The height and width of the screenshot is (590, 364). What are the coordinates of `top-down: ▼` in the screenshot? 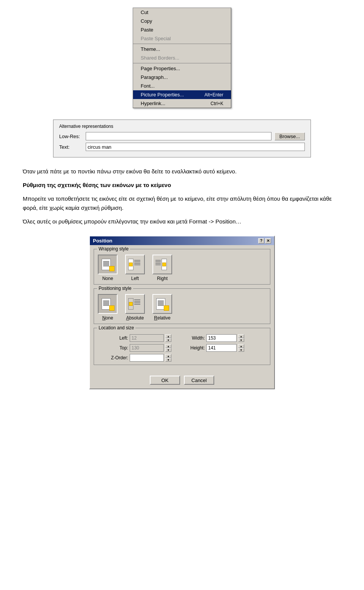 It's located at (168, 350).